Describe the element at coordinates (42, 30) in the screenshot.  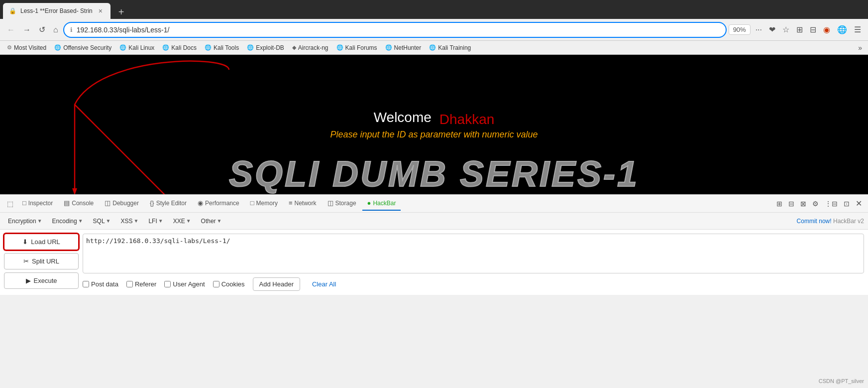
I see `reload-button: ↺` at that location.